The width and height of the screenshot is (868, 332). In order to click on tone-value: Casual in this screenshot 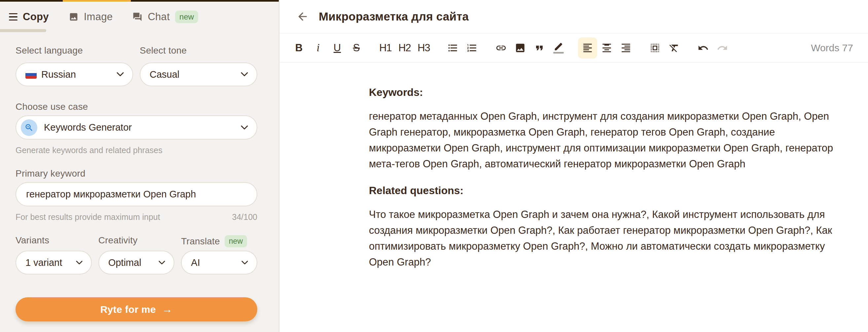, I will do `click(193, 75)`.